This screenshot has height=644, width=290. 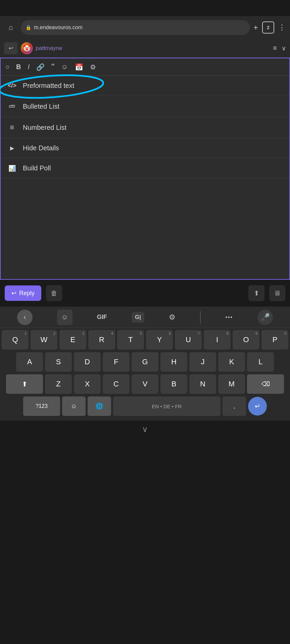 What do you see at coordinates (87, 362) in the screenshot?
I see `key-d: D` at bounding box center [87, 362].